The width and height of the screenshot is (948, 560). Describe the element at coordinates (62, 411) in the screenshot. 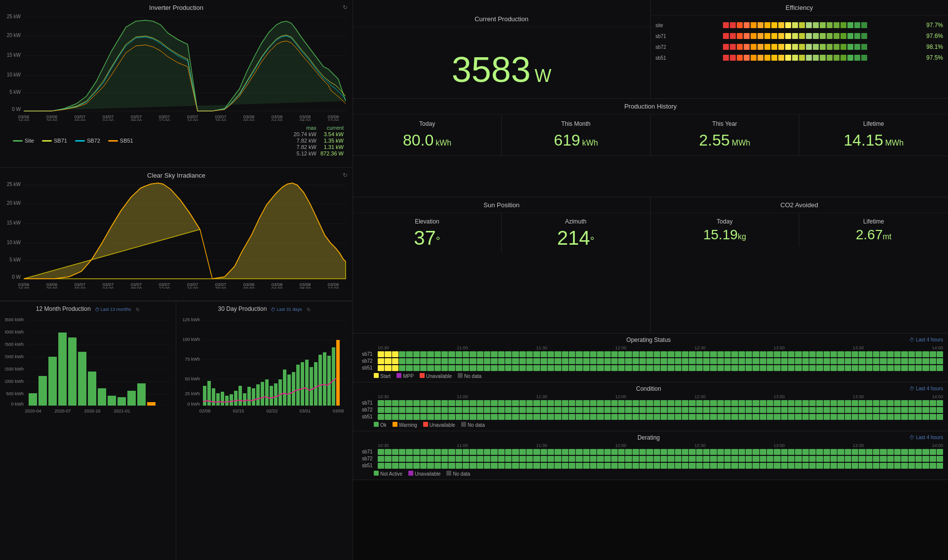

I see `svg-text: 2020-07` at that location.